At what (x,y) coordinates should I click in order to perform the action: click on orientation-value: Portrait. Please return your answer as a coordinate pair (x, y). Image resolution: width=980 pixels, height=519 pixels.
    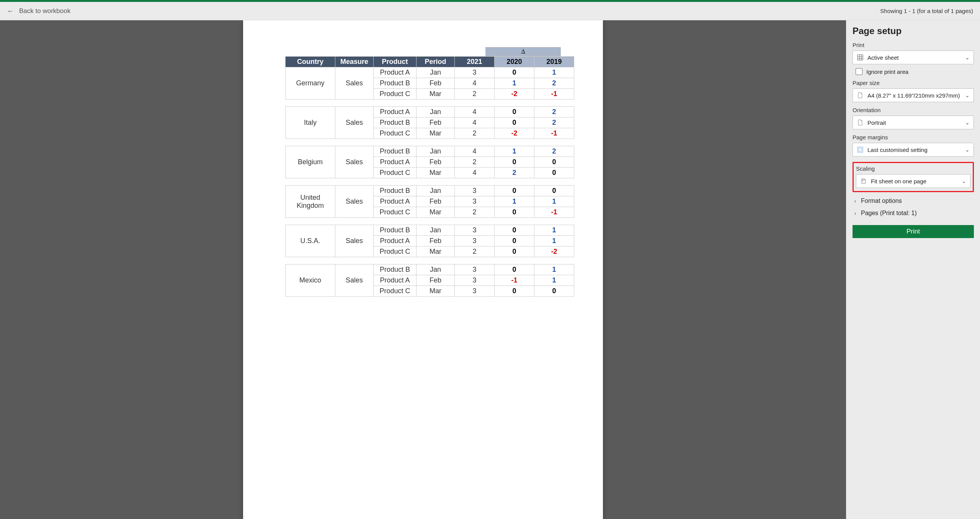
    Looking at the image, I should click on (914, 122).